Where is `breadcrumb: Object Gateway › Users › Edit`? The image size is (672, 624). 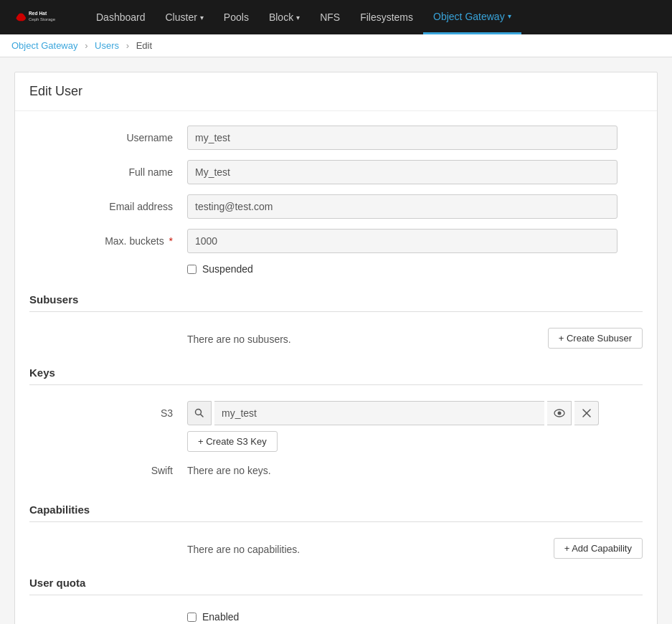
breadcrumb: Object Gateway › Users › Edit is located at coordinates (336, 46).